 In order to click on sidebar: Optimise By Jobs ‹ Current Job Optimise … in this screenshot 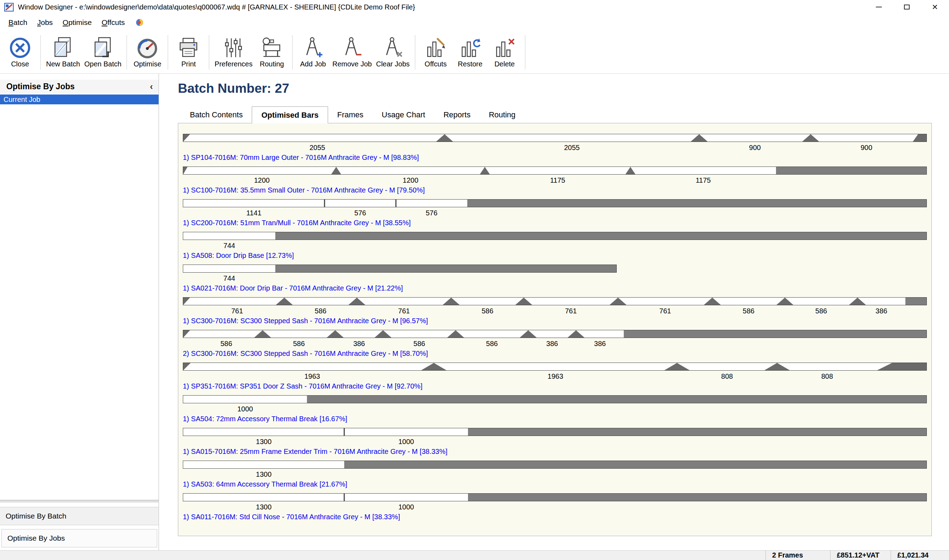, I will do `click(79, 312)`.